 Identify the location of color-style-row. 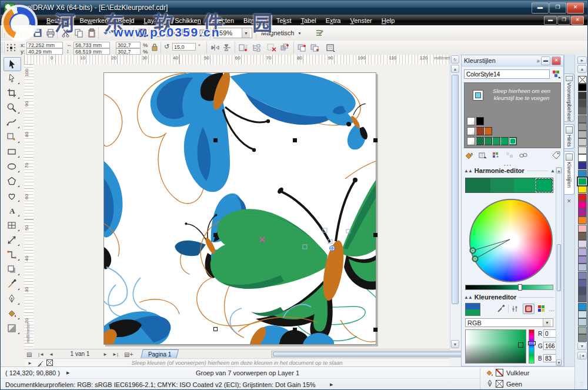
(492, 132).